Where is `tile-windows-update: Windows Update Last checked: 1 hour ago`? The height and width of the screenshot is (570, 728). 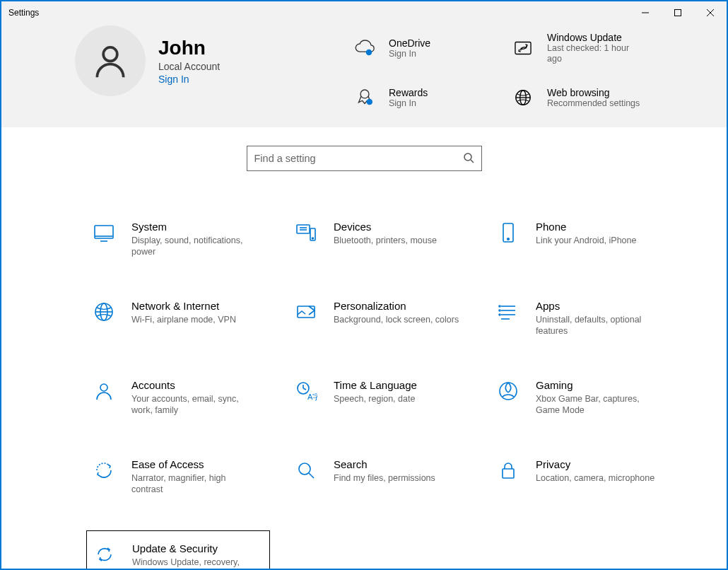 tile-windows-update: Windows Update Last checked: 1 hour ago is located at coordinates (587, 48).